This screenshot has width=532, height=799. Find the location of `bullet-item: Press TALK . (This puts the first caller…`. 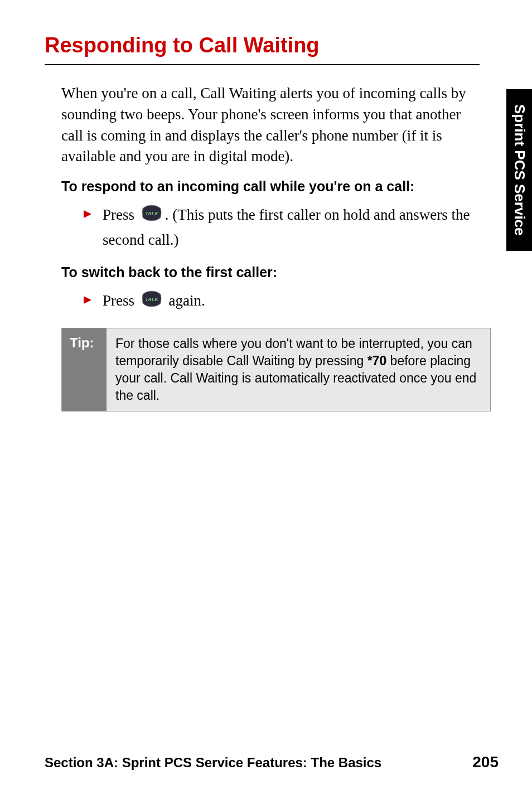

bullet-item: Press TALK . (This puts the first caller… is located at coordinates (279, 227).